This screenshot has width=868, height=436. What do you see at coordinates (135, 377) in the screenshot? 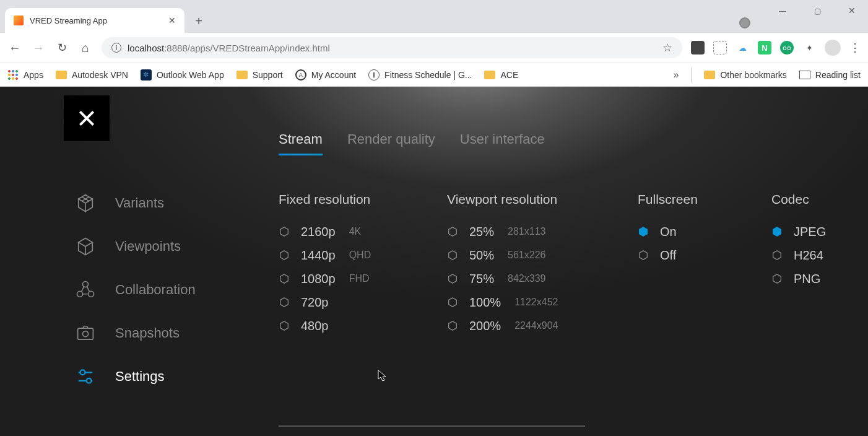
I see `sidebar-item-settings: Settings` at bounding box center [135, 377].